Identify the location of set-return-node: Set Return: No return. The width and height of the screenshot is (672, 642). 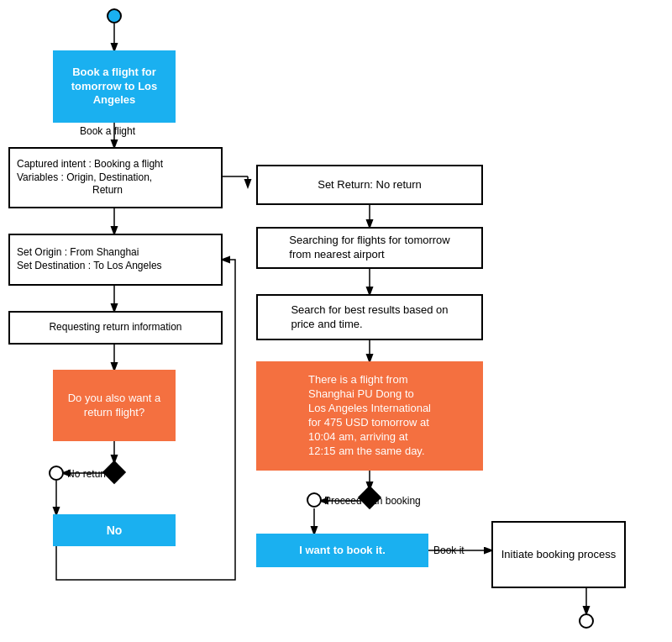
(370, 185).